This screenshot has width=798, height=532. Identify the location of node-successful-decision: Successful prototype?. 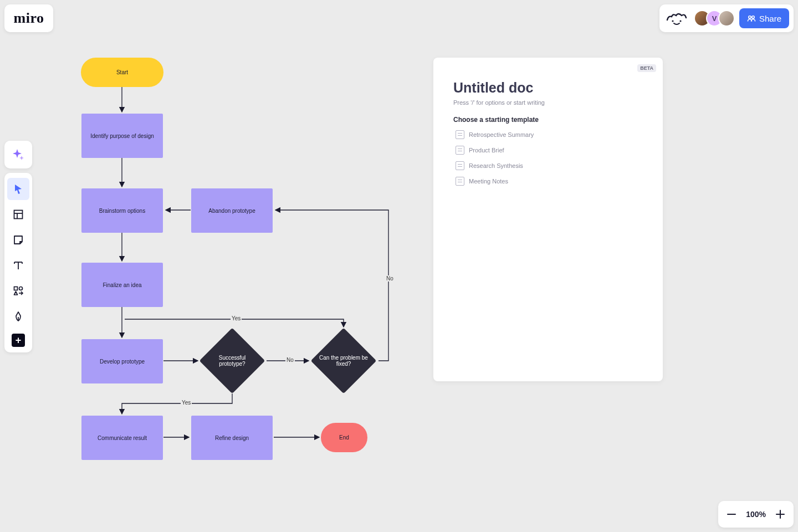
(232, 361).